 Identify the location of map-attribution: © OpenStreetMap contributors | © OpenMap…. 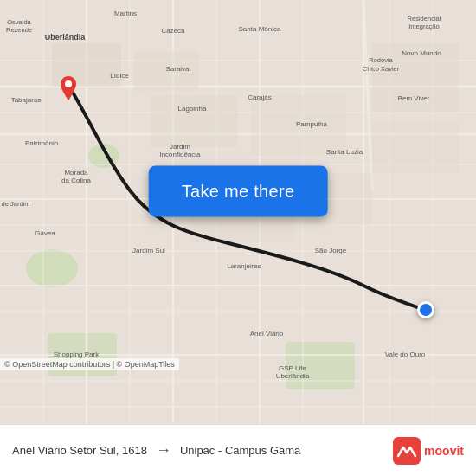
(90, 364).